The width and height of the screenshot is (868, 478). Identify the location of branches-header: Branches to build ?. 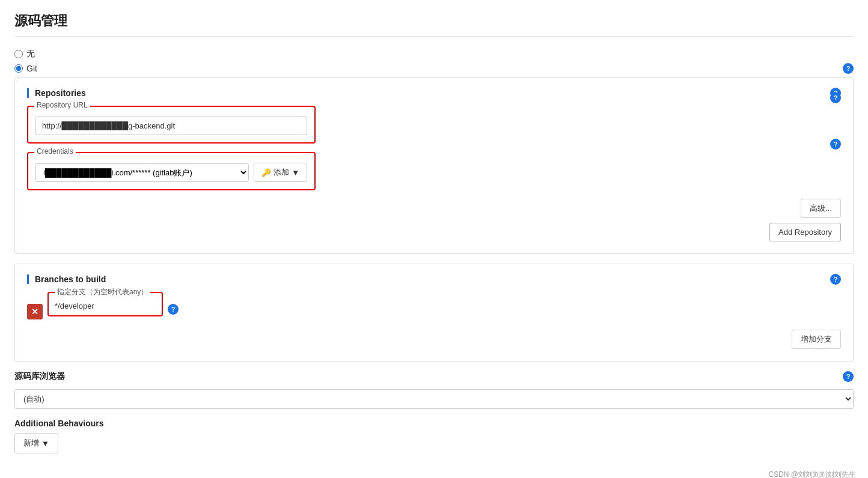
(434, 279).